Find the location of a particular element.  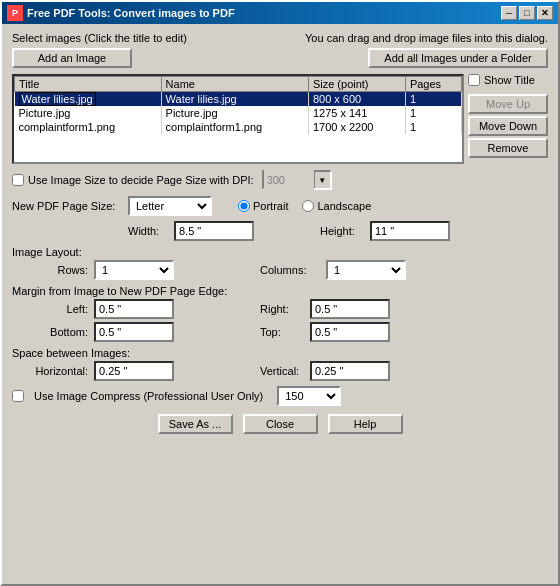

save-as-button: Save As ... is located at coordinates (196, 424).